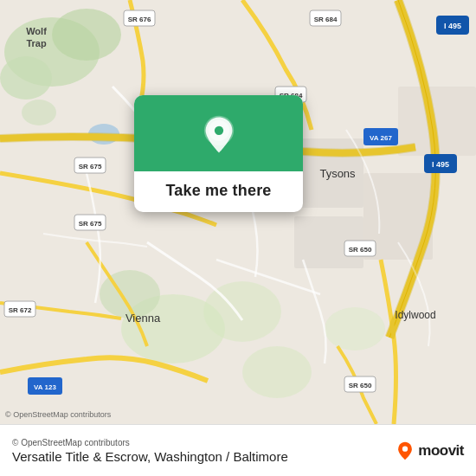 Image resolution: width=476 pixels, height=476 pixels. I want to click on location-pin-icon, so click(219, 135).